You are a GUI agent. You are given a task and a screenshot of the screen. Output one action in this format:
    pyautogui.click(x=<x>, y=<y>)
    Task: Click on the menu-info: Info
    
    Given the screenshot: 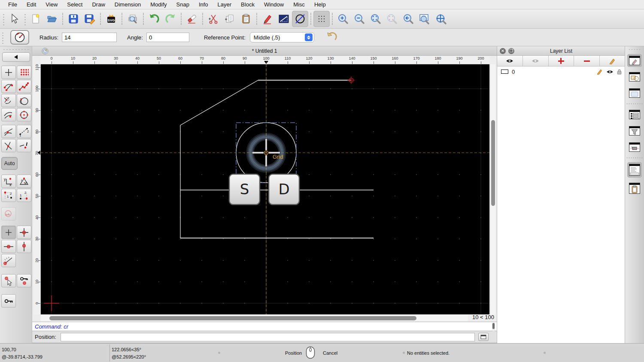 What is the action you would take?
    pyautogui.click(x=204, y=5)
    